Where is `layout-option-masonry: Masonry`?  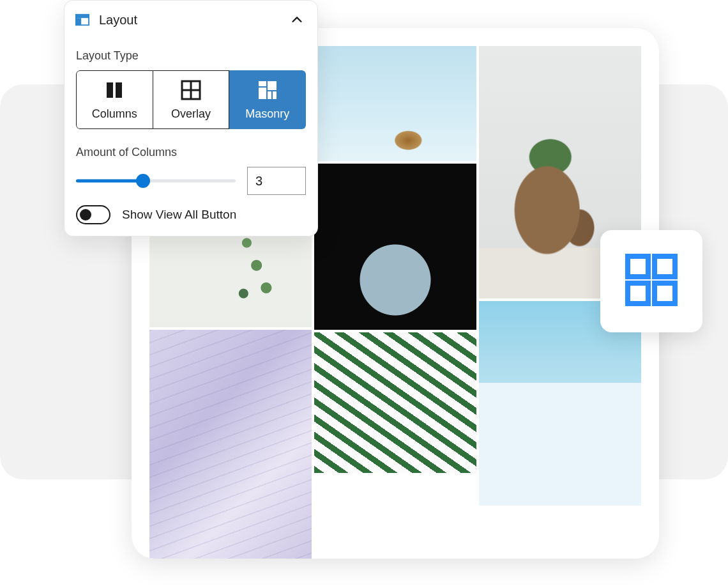 layout-option-masonry: Masonry is located at coordinates (268, 100).